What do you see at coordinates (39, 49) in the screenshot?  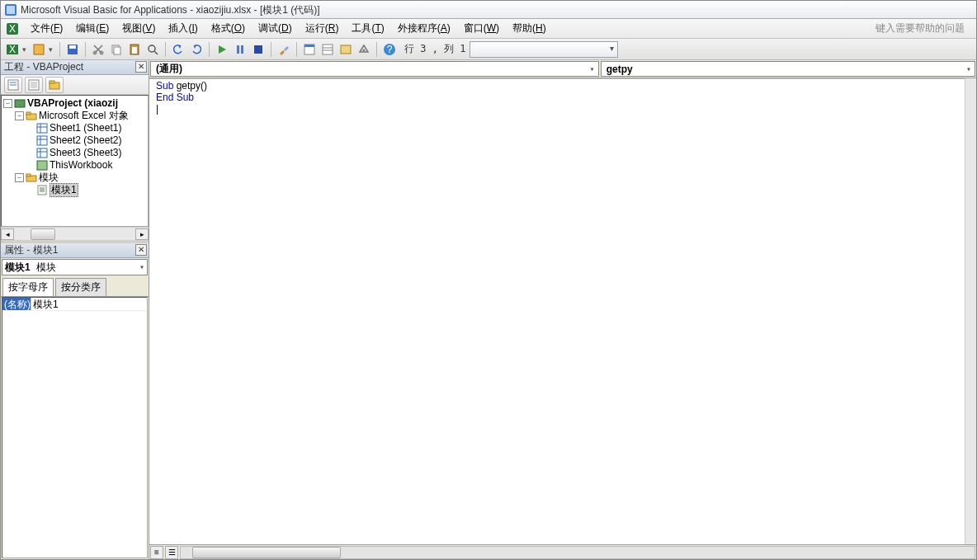 I see `insert-item-icon` at bounding box center [39, 49].